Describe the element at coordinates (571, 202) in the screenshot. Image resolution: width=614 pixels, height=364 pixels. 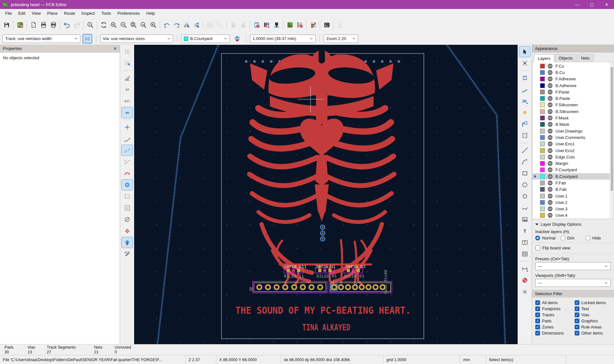
I see `layer-row-user.2: User.2` at that location.